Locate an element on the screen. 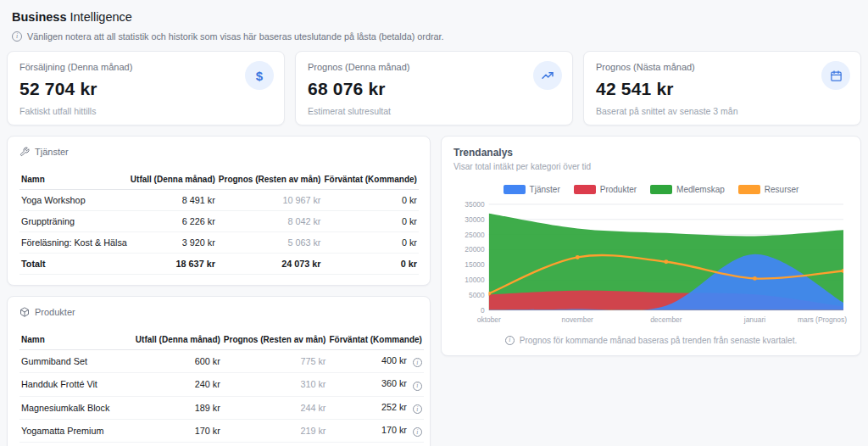  cell-name: Föreläsning: Kost & Hälsa is located at coordinates (75, 243).